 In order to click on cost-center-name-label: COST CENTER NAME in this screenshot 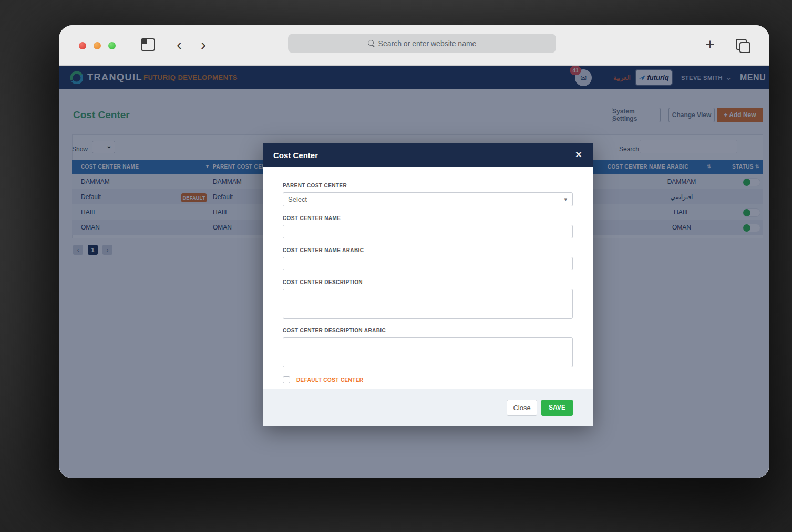, I will do `click(428, 218)`.